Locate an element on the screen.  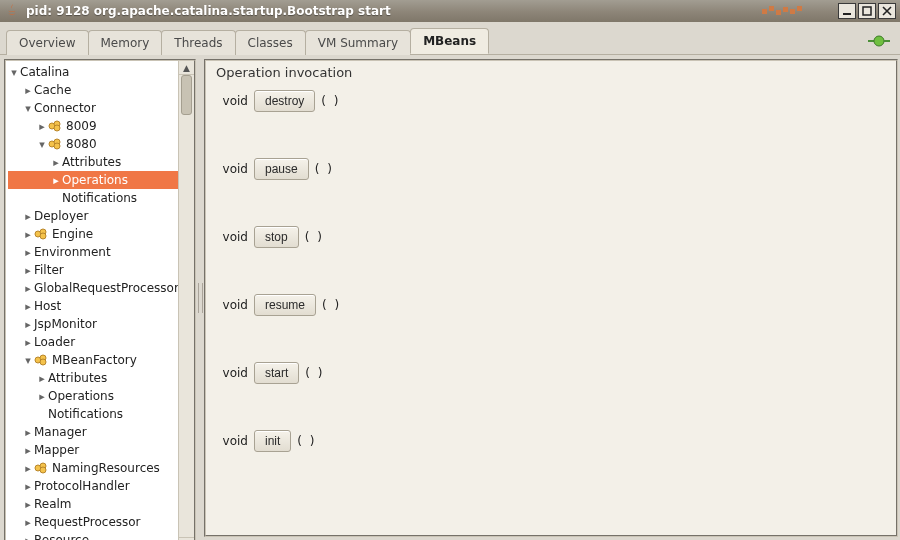
invoke-init-button: init is located at coordinates (272, 441).